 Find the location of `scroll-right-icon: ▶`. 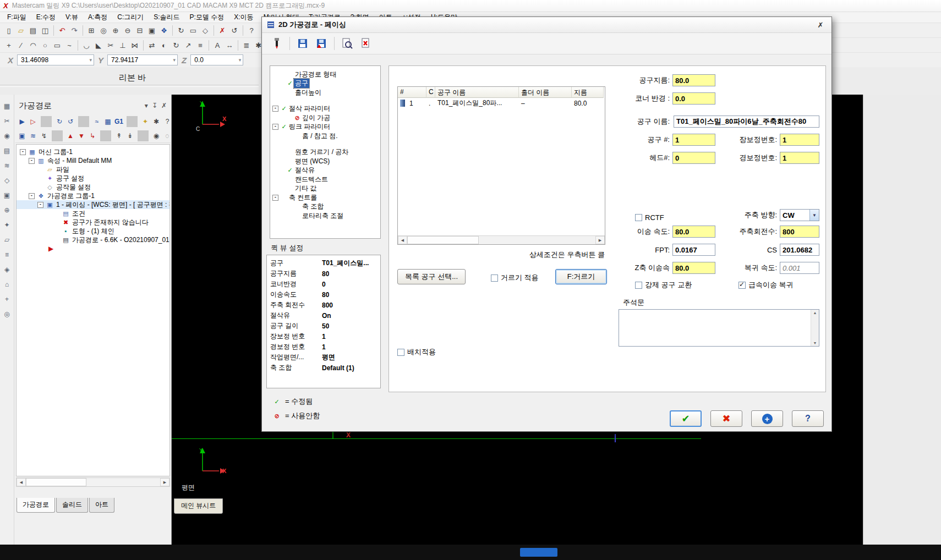

scroll-right-icon: ▶ is located at coordinates (165, 482).